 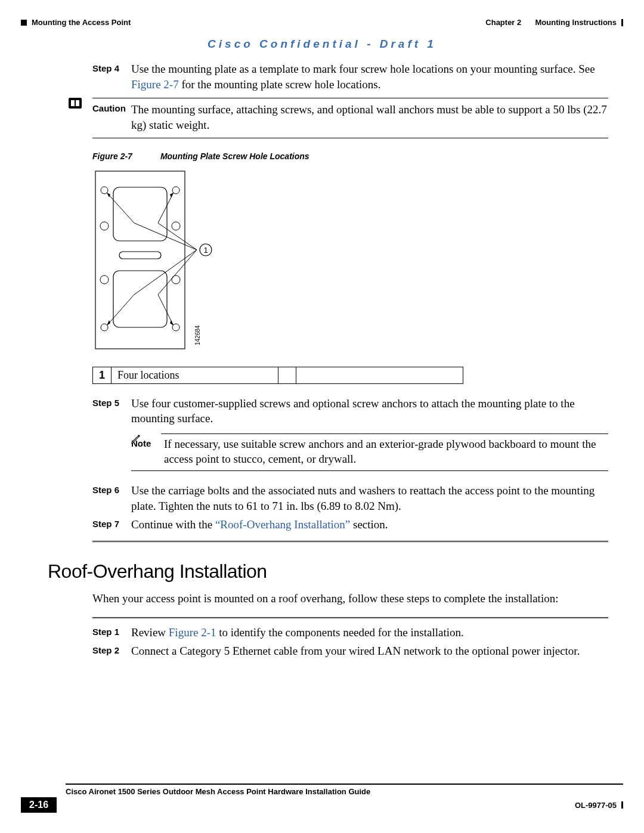 I want to click on section2-step-2-label: Step 2, so click(x=112, y=651).